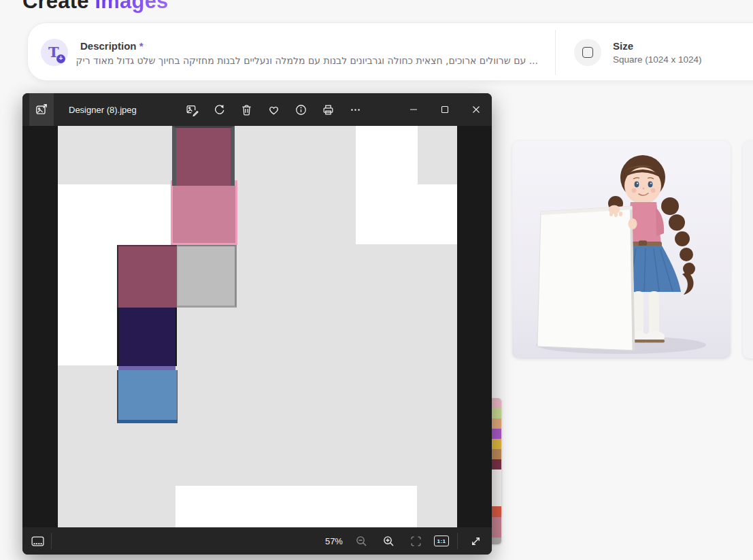 The image size is (753, 560). Describe the element at coordinates (445, 110) in the screenshot. I see `maximize-icon` at that location.